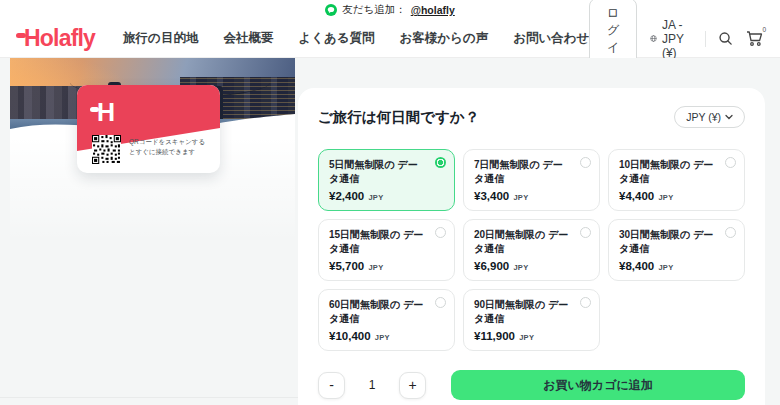 The width and height of the screenshot is (780, 405). What do you see at coordinates (386, 312) in the screenshot?
I see `plan-title: 60日間無制限の データ通信` at bounding box center [386, 312].